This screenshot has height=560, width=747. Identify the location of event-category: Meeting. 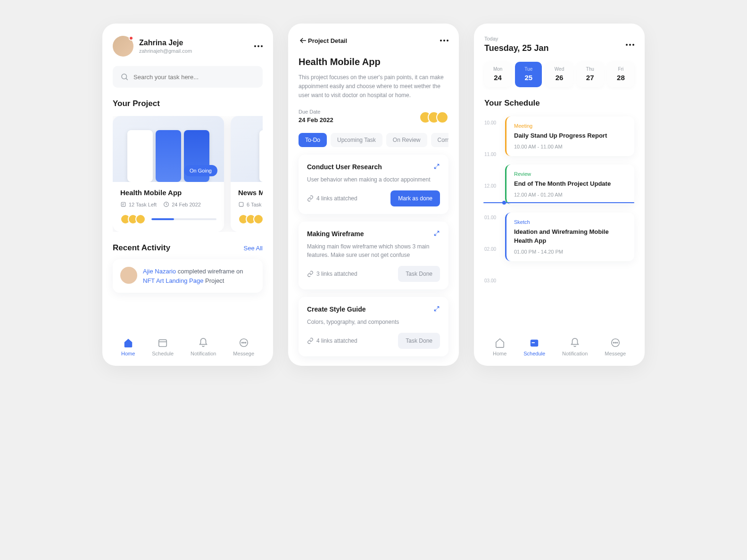
(571, 126).